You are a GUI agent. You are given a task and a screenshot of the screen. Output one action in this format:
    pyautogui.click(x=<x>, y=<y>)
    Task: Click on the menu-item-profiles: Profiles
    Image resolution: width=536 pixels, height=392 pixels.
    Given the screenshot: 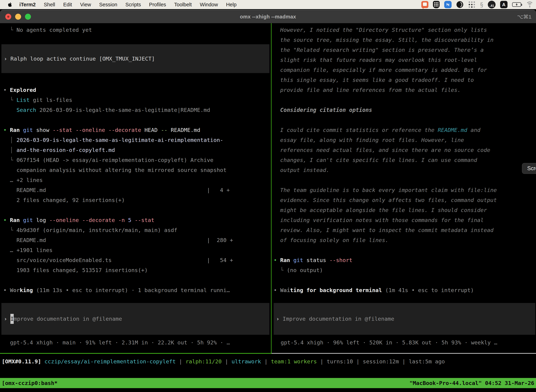 What is the action you would take?
    pyautogui.click(x=158, y=5)
    